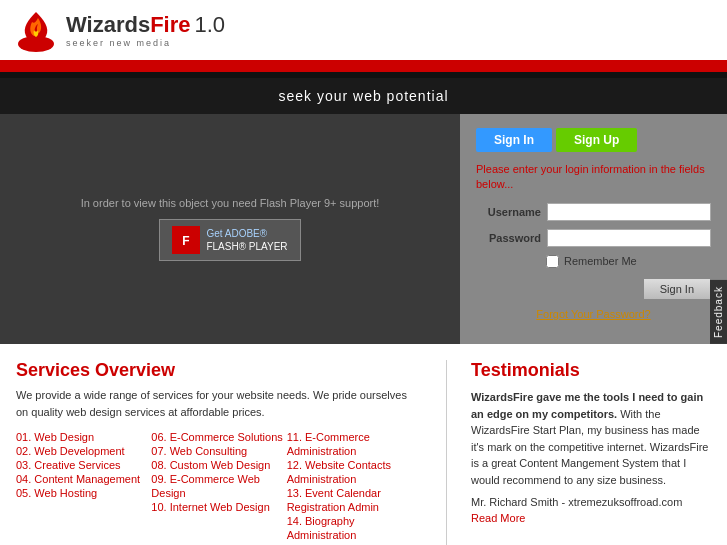  What do you see at coordinates (322, 528) in the screenshot?
I see `service-link: 14. Biography Administration` at bounding box center [322, 528].